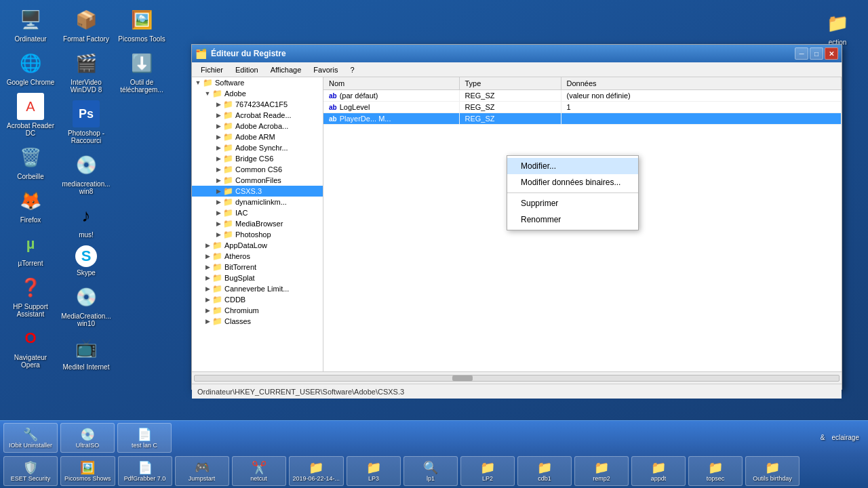 Image resolution: width=868 pixels, height=488 pixels. What do you see at coordinates (86, 256) in the screenshot?
I see `skype-icon: S` at bounding box center [86, 256].